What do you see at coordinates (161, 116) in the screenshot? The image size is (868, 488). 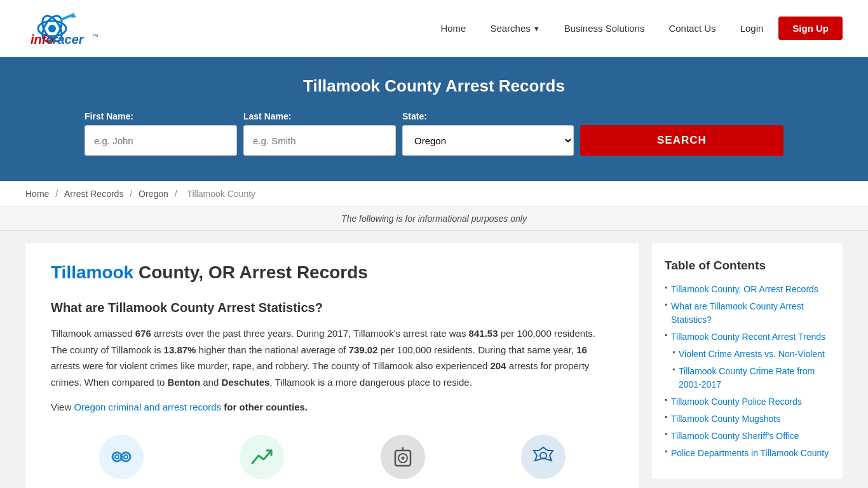 I see `firstname-label: First Name:` at bounding box center [161, 116].